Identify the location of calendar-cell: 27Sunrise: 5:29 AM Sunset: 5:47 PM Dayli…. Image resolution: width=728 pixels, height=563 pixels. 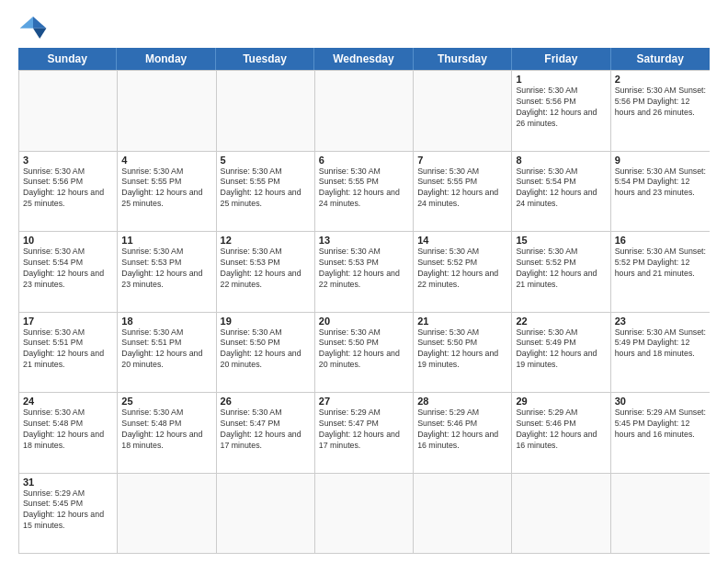
(364, 432).